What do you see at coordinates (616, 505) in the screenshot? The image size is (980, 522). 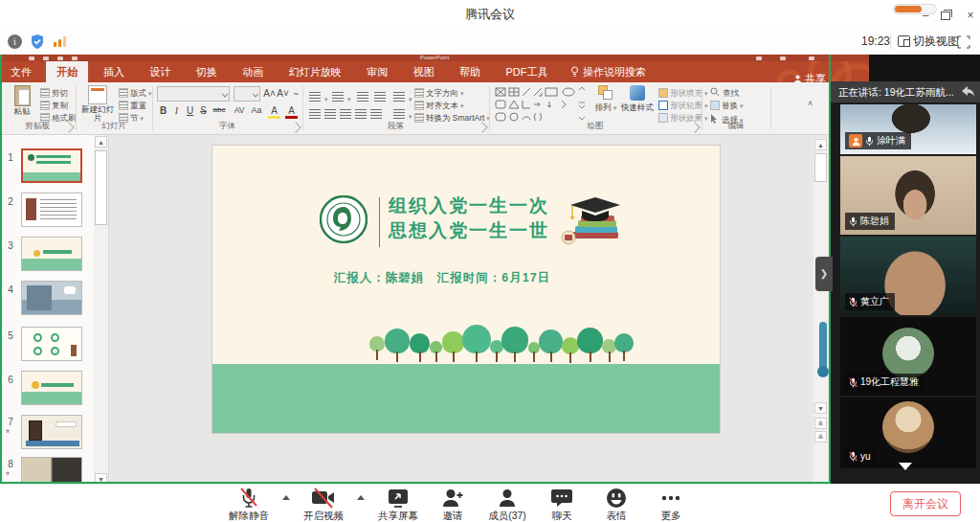 I see `emoji-button: 表情` at bounding box center [616, 505].